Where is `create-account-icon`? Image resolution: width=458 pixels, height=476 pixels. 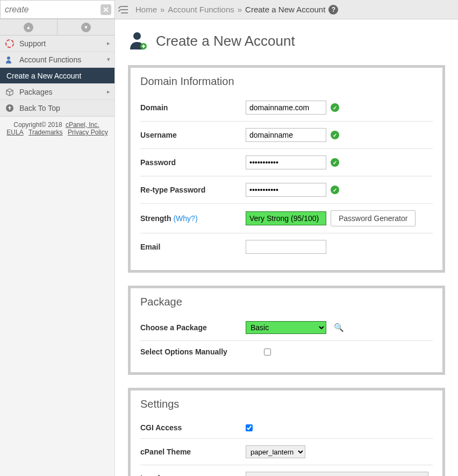
create-account-icon is located at coordinates (138, 41).